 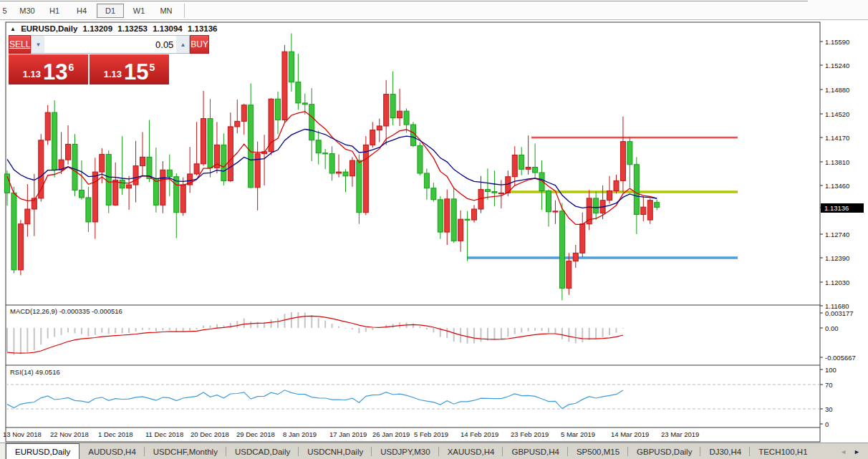 I want to click on chart-symbol-header: ▲ EURUSD,Daily 1.13209 1.13253 1.13094 1…, so click(x=115, y=29).